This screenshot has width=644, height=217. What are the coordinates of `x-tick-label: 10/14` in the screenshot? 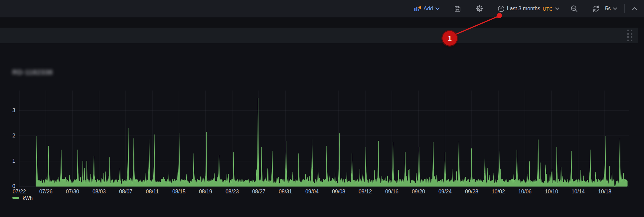 It's located at (578, 192).